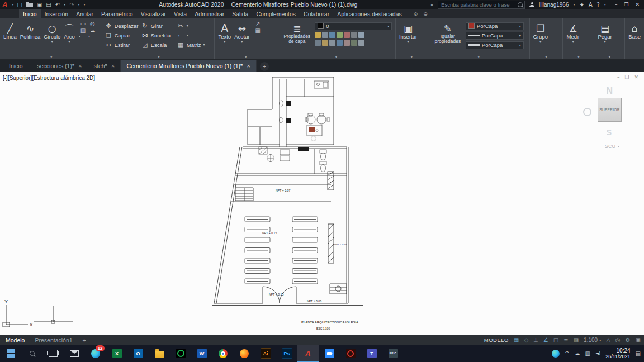 This screenshot has width=644, height=362. I want to click on tab-visualizar: Visualizar, so click(153, 14).